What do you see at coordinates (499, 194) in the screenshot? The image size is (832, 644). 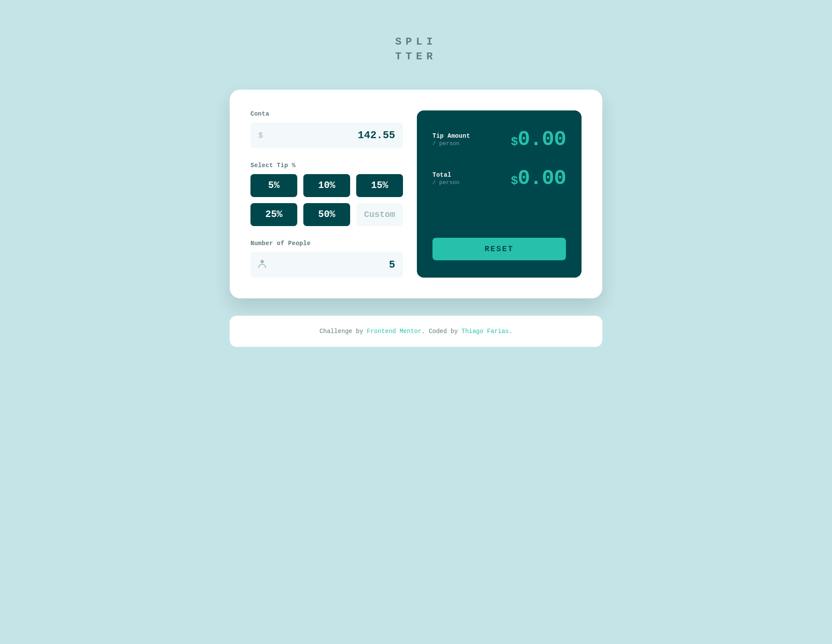 I see `right-panel: Tip Amount / person $0.00 Total / person…` at bounding box center [499, 194].